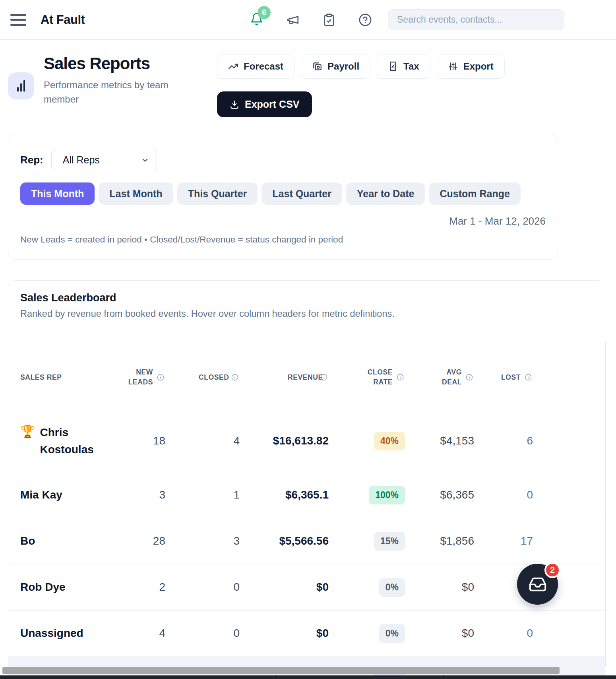  Describe the element at coordinates (440, 633) in the screenshot. I see `cell-avg-deal: $0` at that location.